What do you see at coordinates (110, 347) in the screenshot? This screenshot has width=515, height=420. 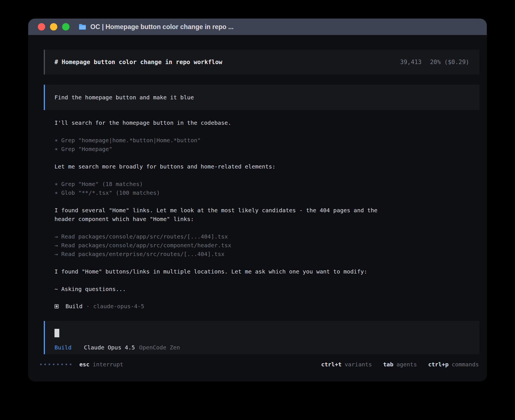 I see `model-label: Claude Opus 4.5` at bounding box center [110, 347].